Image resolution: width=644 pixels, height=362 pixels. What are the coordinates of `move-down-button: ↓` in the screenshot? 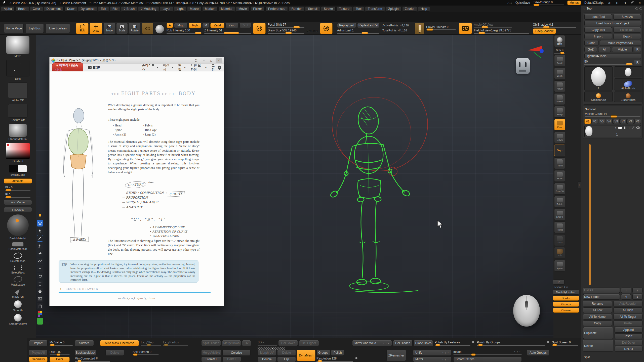 It's located at (637, 290).